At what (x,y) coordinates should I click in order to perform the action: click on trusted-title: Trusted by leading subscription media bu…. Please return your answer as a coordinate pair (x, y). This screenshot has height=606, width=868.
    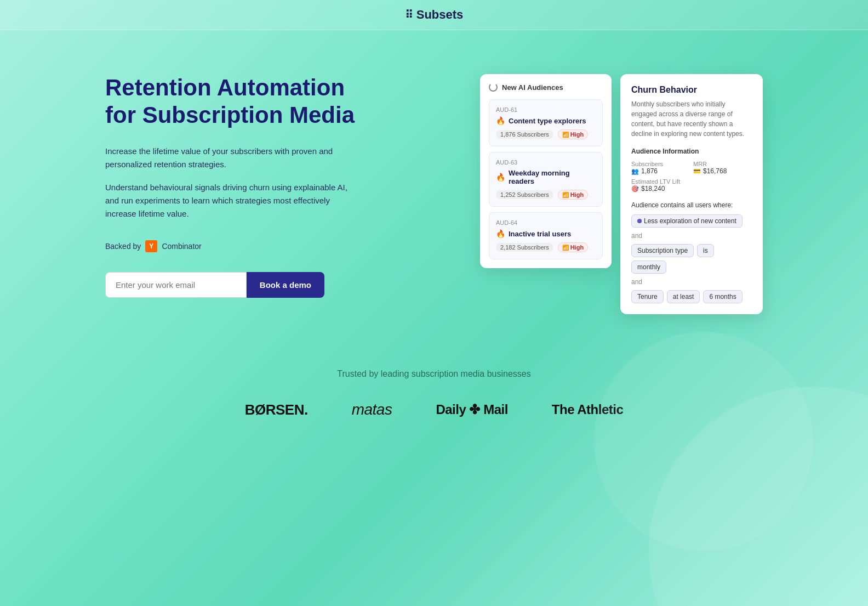
    Looking at the image, I should click on (434, 374).